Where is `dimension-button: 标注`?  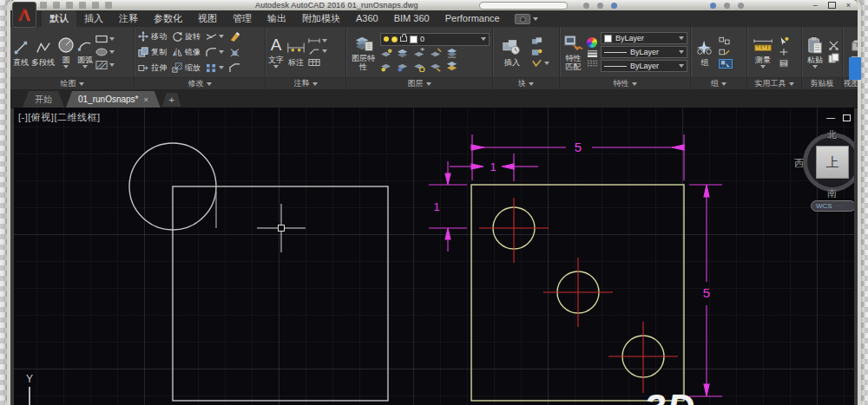
dimension-button: 标注 is located at coordinates (296, 52).